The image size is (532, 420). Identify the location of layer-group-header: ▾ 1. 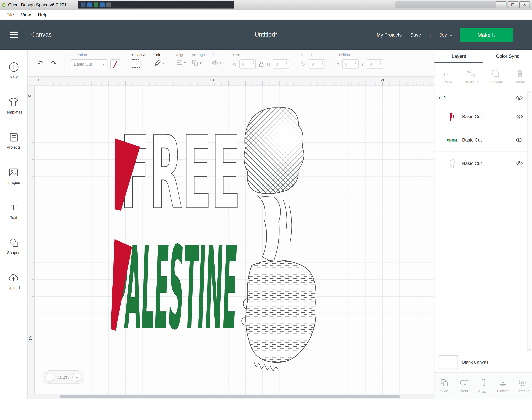
(483, 97).